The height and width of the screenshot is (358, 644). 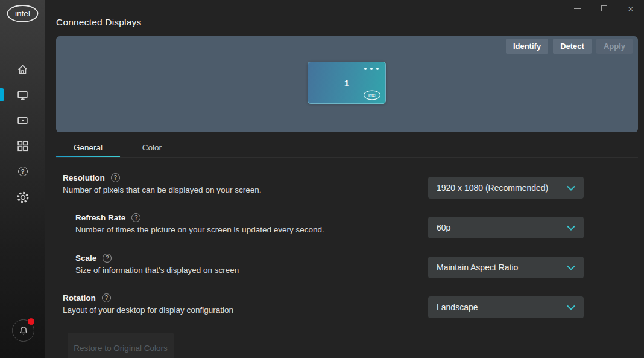 I want to click on notification-badge, so click(x=31, y=321).